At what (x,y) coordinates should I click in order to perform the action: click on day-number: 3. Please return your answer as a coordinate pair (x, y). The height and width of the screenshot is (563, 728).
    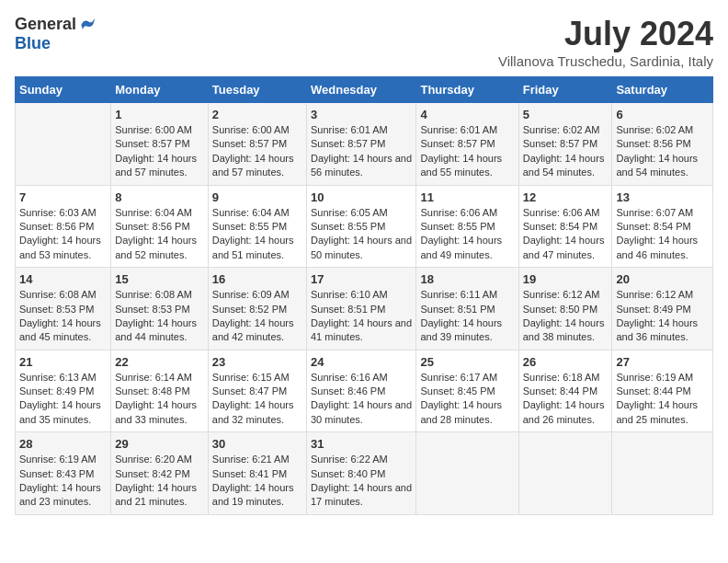
    Looking at the image, I should click on (361, 114).